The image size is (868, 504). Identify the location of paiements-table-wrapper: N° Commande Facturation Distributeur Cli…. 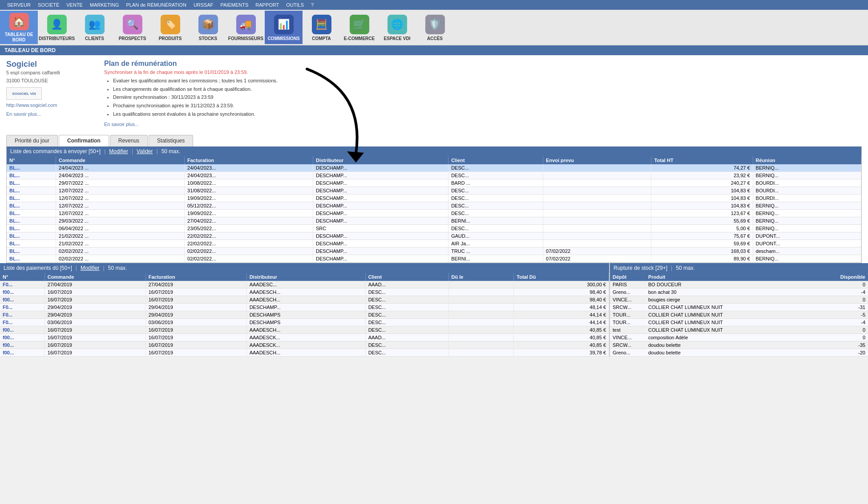
(304, 315).